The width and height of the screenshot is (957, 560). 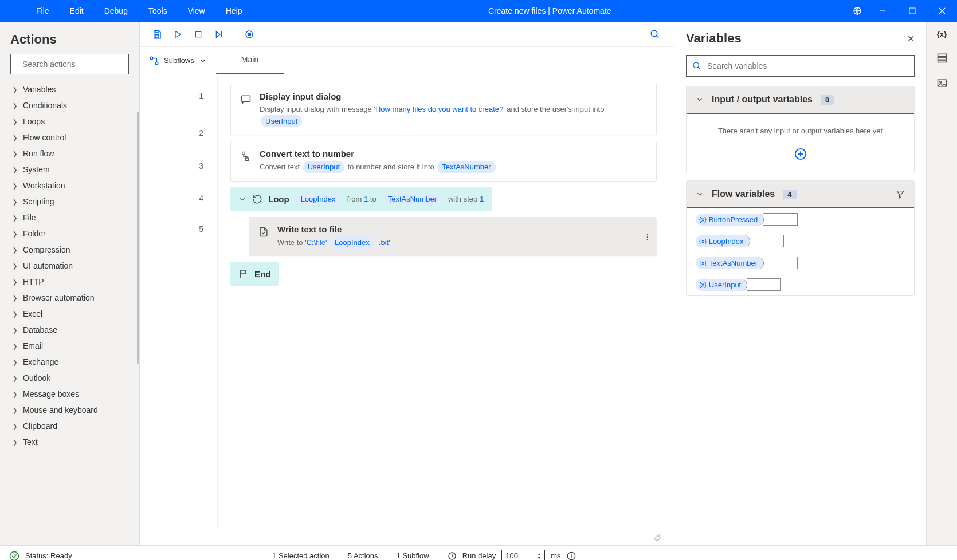 I want to click on section-title: Input / output variables, so click(x=762, y=100).